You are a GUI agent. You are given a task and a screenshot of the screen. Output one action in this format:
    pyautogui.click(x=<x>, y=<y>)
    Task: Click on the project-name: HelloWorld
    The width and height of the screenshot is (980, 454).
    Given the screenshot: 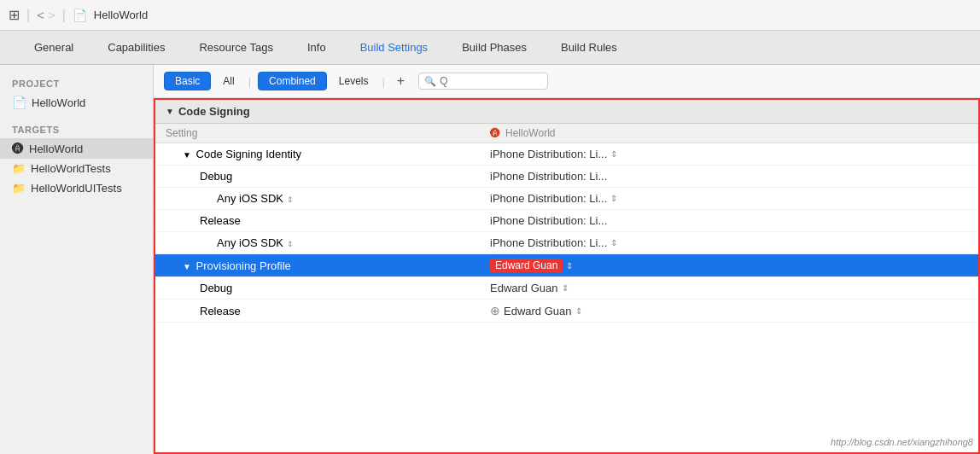 What is the action you would take?
    pyautogui.click(x=58, y=102)
    